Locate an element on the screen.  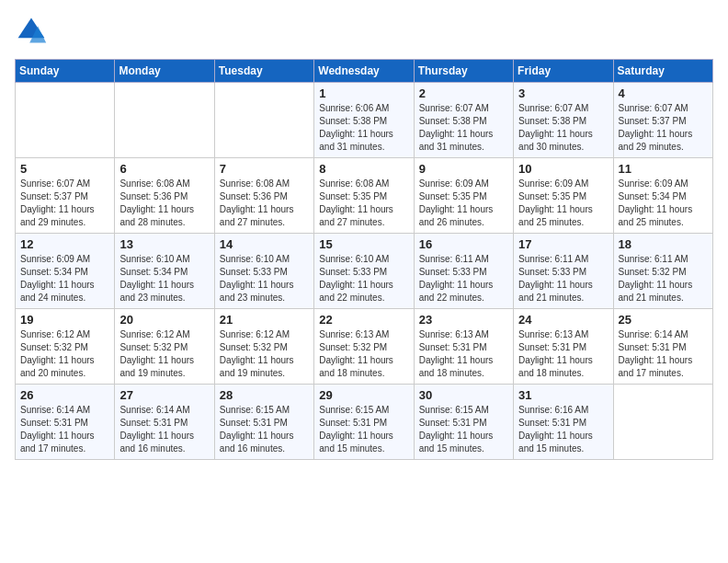
day-info: Sunrise: 6:10 AM Sunset: 5:33 PM Dayligh… is located at coordinates (364, 279).